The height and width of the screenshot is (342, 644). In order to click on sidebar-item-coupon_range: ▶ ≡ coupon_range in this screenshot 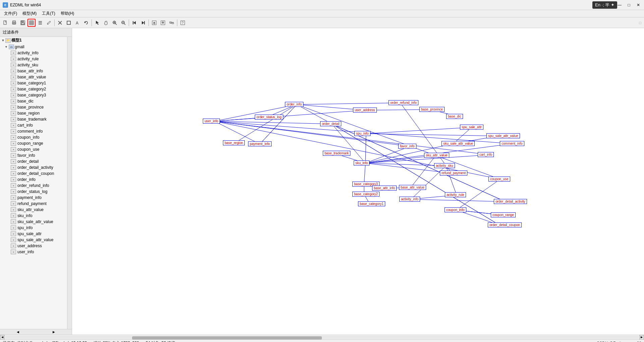, I will do `click(34, 143)`.